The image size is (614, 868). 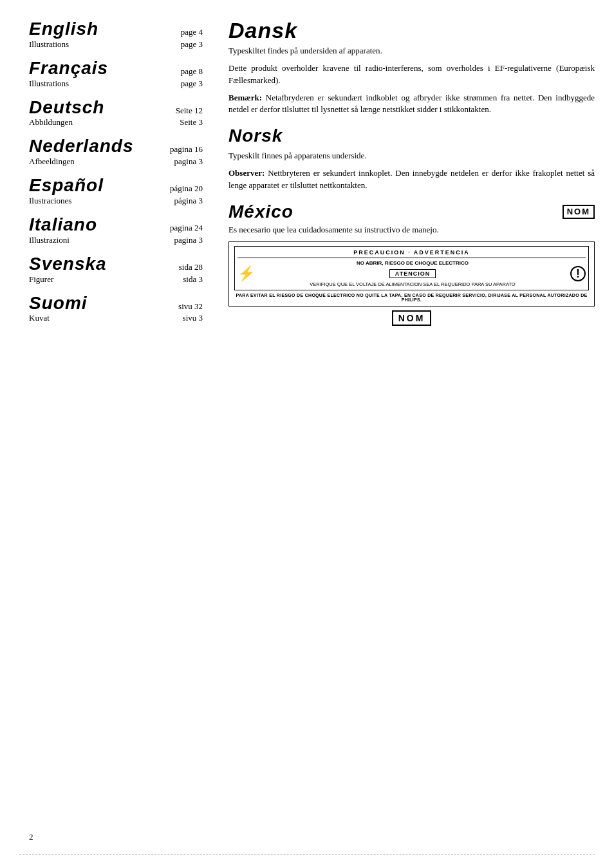 What do you see at coordinates (116, 231) in the screenshot?
I see `lang-block-italiano: Italianopagina 24Illustrazionipagina 3` at bounding box center [116, 231].